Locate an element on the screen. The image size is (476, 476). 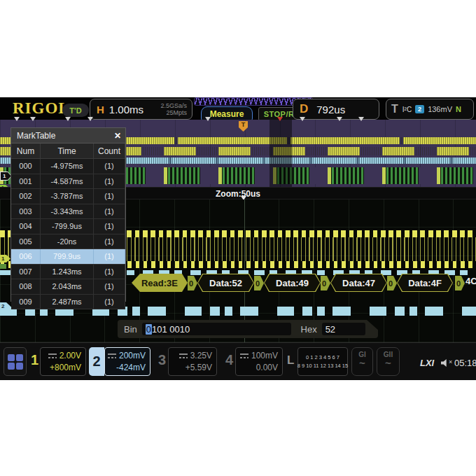
horizontal-settings: H 1.00ms 2.5GSa/s 25Mpts is located at coordinates (141, 109).